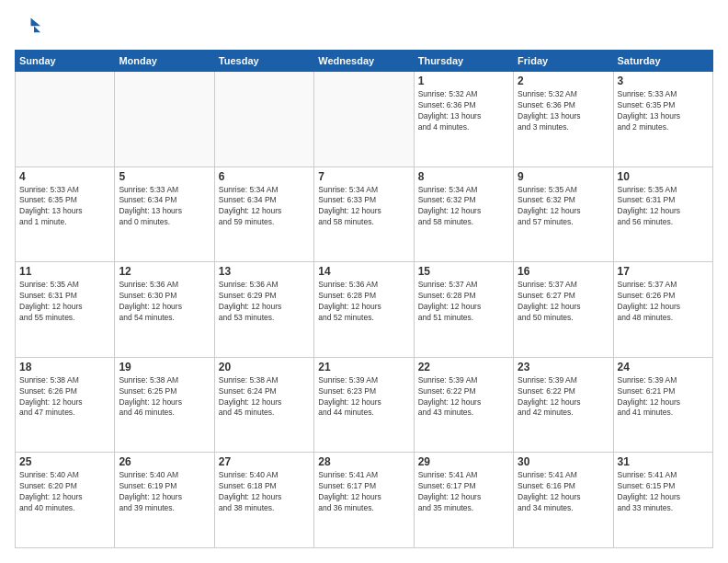 The width and height of the screenshot is (728, 563). Describe the element at coordinates (364, 61) in the screenshot. I see `calendar-header-row: SundayMondayTuesdayWednesdayThursdayFrid…` at that location.